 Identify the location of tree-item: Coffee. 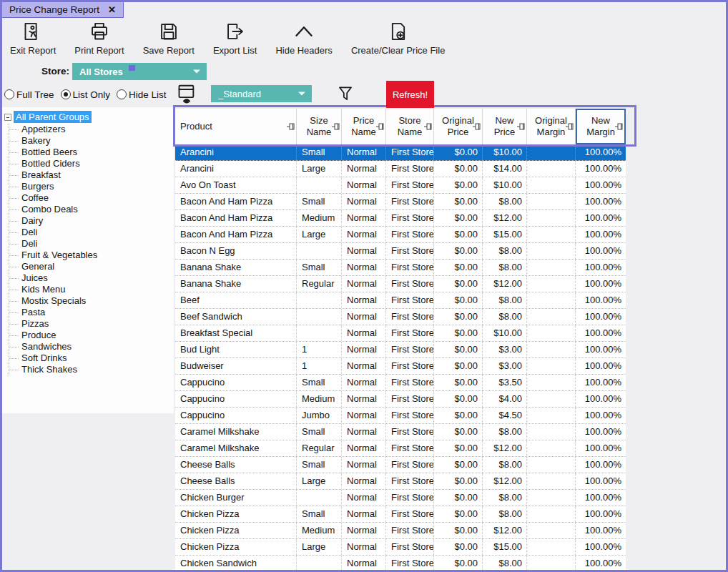
(59, 198).